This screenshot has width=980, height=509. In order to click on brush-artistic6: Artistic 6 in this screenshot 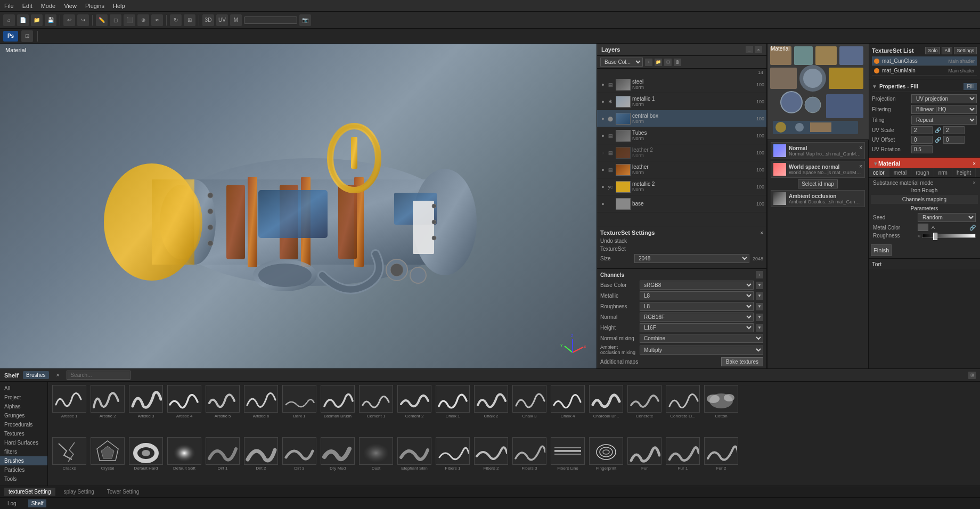, I will do `click(261, 401)`.